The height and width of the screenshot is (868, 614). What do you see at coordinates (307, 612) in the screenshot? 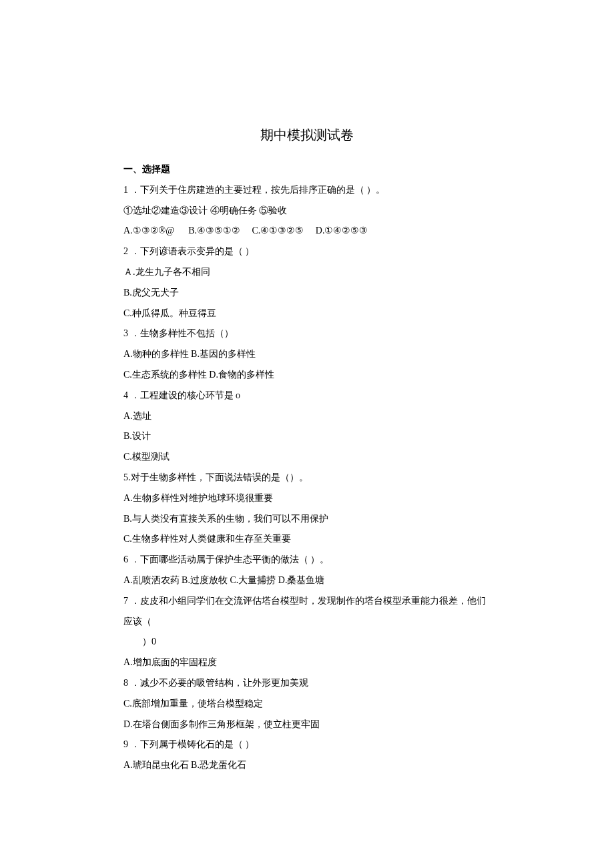
I see `q7-stem: 7 ．皮皮和小组同学们在交流评估塔台模型时，发现制作的塔台模型承重能力很差，他们…` at bounding box center [307, 612].